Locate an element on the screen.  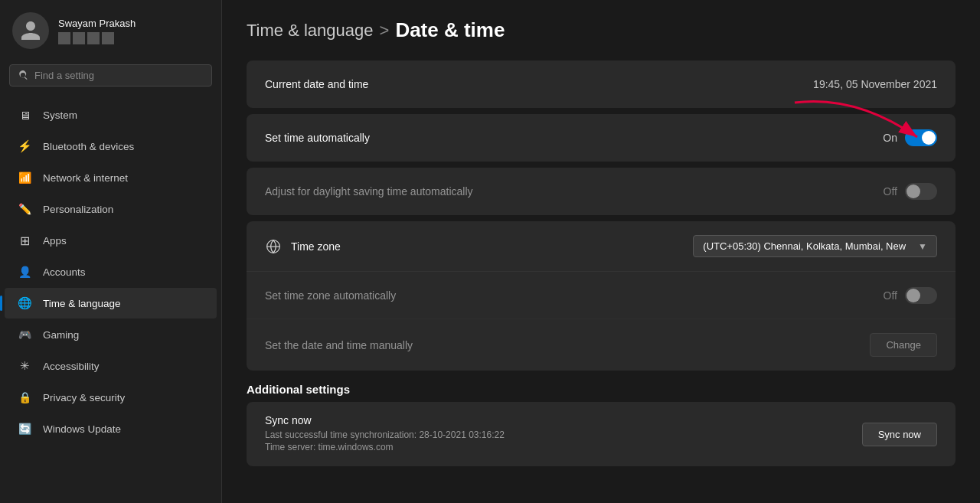
sidebar-item-label: Apps is located at coordinates (55, 240).